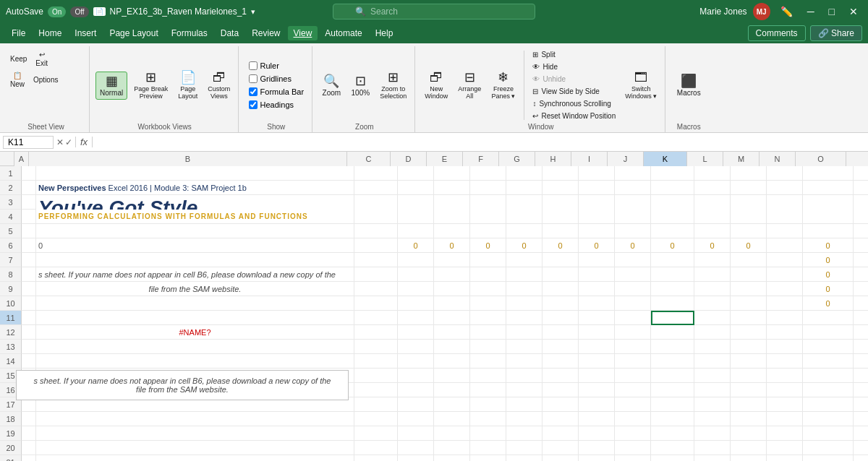  What do you see at coordinates (749, 361) in the screenshot?
I see `cell-m14` at bounding box center [749, 361].